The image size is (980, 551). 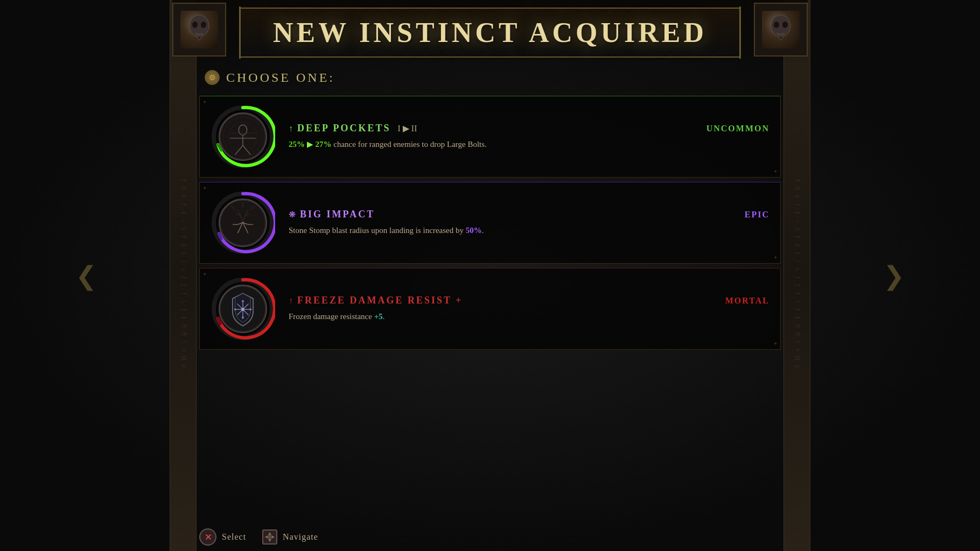 I want to click on card-name-deep-pockets: DEEP POCKETS, so click(x=344, y=128).